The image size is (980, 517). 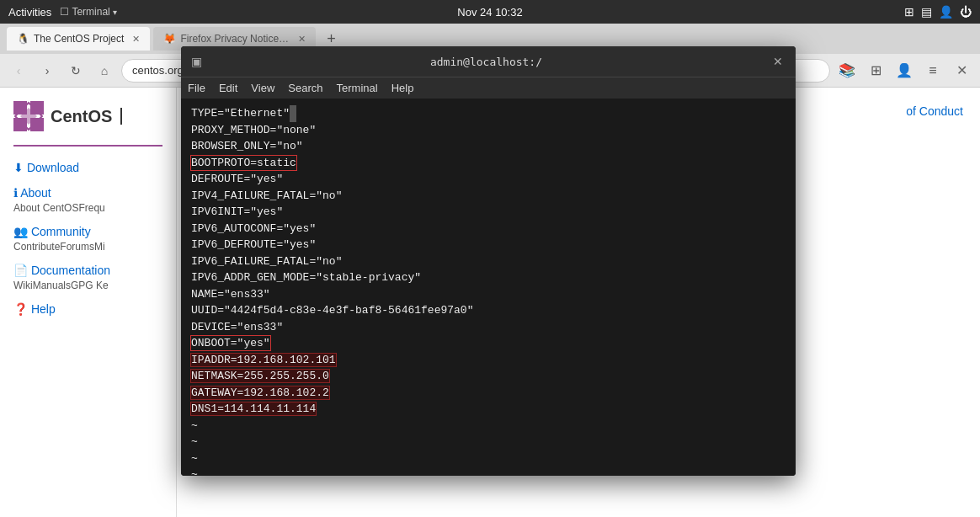 What do you see at coordinates (197, 88) in the screenshot?
I see `terminal-menu-file: File` at bounding box center [197, 88].